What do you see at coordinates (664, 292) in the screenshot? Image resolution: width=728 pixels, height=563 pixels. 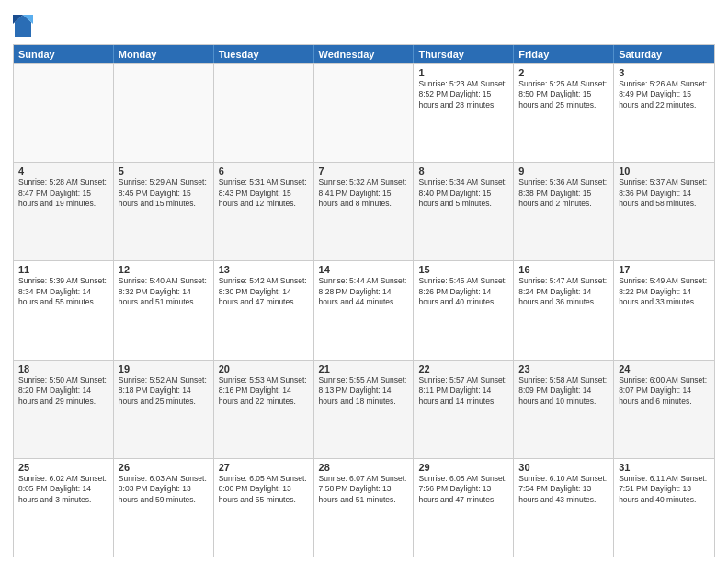 I see `cell-text: Sunrise: 5:49 AM Sunset: 8:22 PM Dayligh…` at bounding box center [664, 292].